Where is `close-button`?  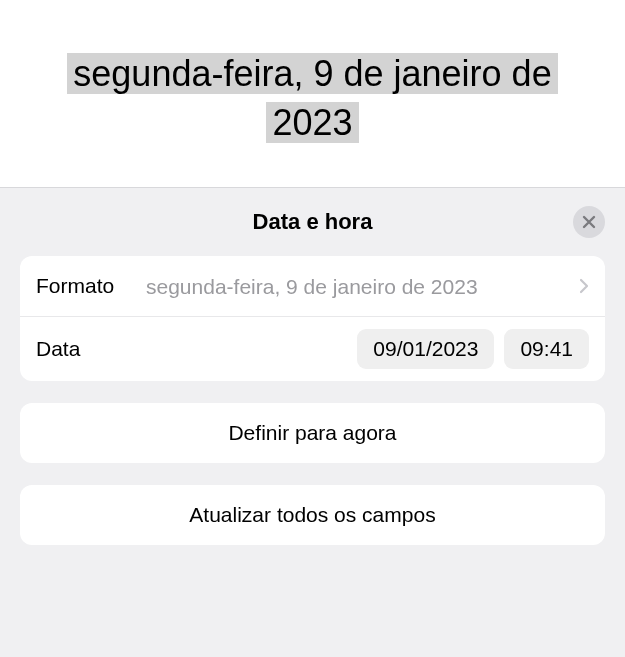 close-button is located at coordinates (589, 222).